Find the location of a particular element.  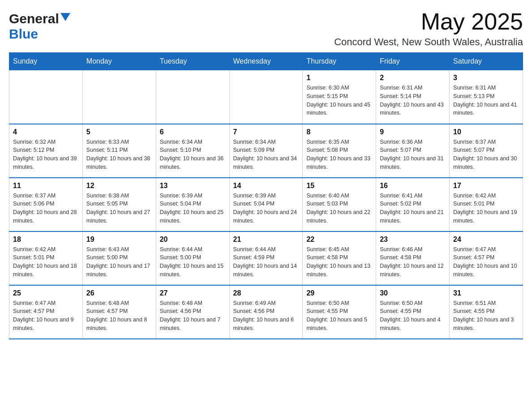

calendar-cell: 18Sunrise: 6:42 AMSunset: 5:01 PMDayligh… is located at coordinates (46, 258).